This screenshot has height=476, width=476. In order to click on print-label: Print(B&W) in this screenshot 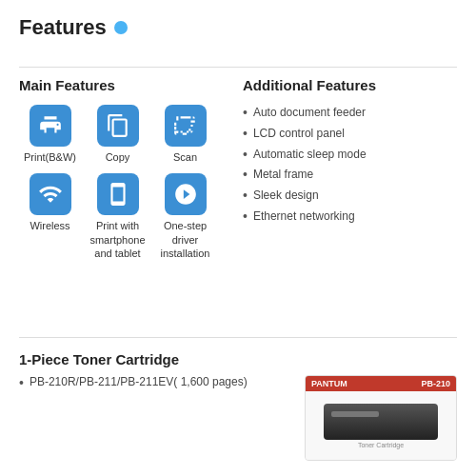, I will do `click(50, 157)`.